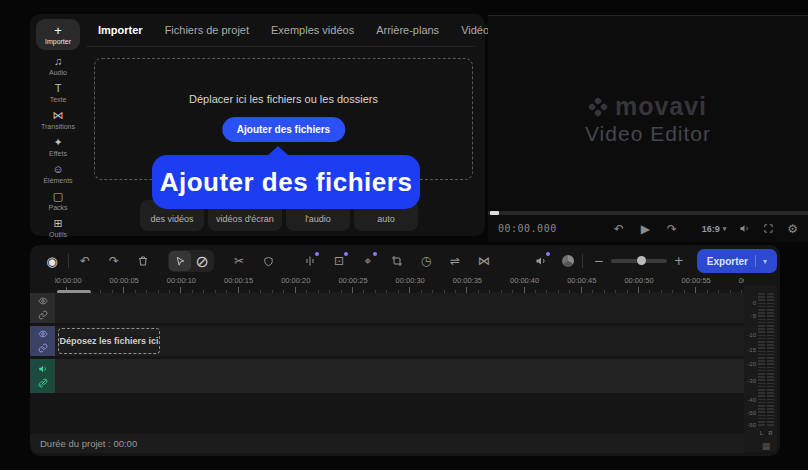 Image resolution: width=808 pixels, height=470 pixels. Describe the element at coordinates (468, 280) in the screenshot. I see `ruler-label: 00:00:35` at that location.